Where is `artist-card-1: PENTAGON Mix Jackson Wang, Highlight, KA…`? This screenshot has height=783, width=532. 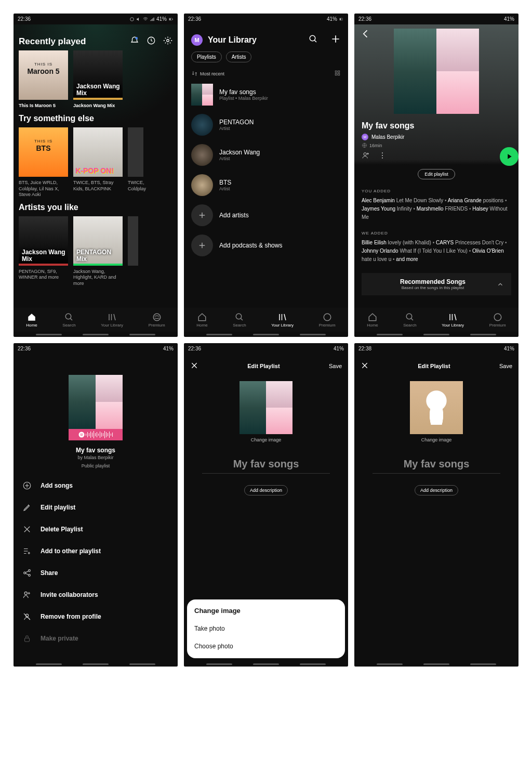
artist-card-1: PENTAGON Mix Jackson Wang, Highlight, KA… is located at coordinates (98, 252).